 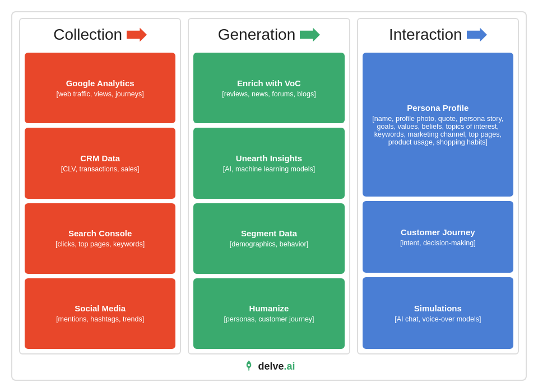 I want to click on card-sub-generation-0: [reviews, news, forums, blogs], so click(x=269, y=94).